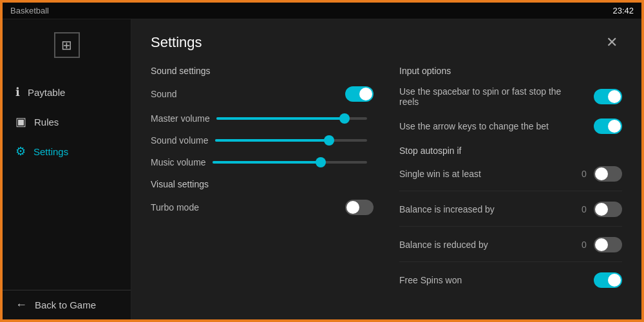 This screenshot has height=322, width=644. What do you see at coordinates (511, 151) in the screenshot?
I see `stop-autospin-title: Stop autospin if` at bounding box center [511, 151].